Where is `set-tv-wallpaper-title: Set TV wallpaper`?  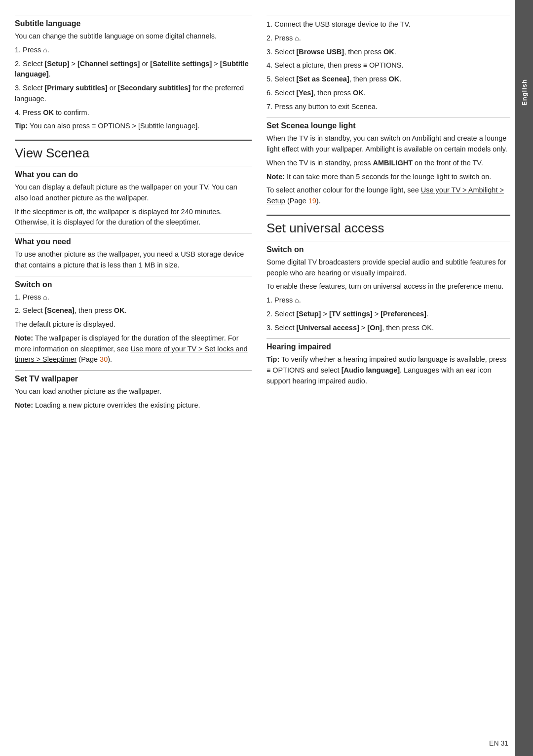 set-tv-wallpaper-title: Set TV wallpaper is located at coordinates (133, 379).